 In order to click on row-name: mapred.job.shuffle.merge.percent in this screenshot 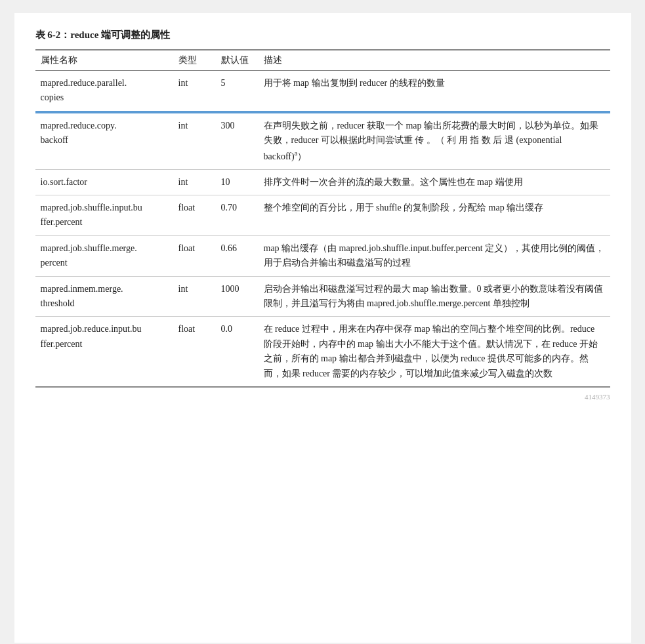, I will do `click(104, 256)`.